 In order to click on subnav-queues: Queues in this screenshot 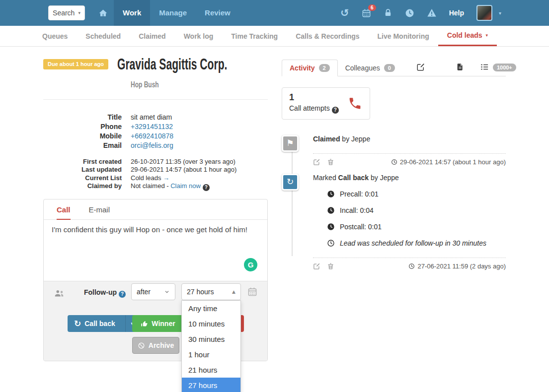, I will do `click(55, 36)`.